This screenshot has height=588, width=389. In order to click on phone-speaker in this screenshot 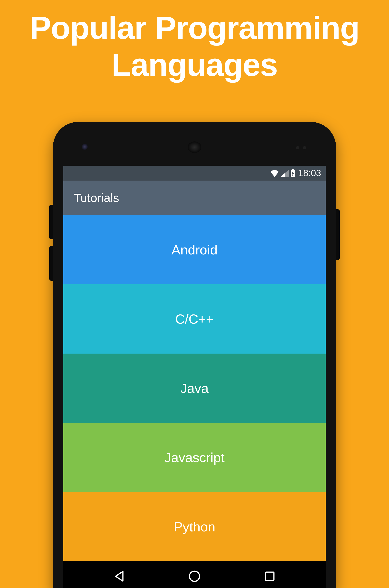, I will do `click(194, 147)`.